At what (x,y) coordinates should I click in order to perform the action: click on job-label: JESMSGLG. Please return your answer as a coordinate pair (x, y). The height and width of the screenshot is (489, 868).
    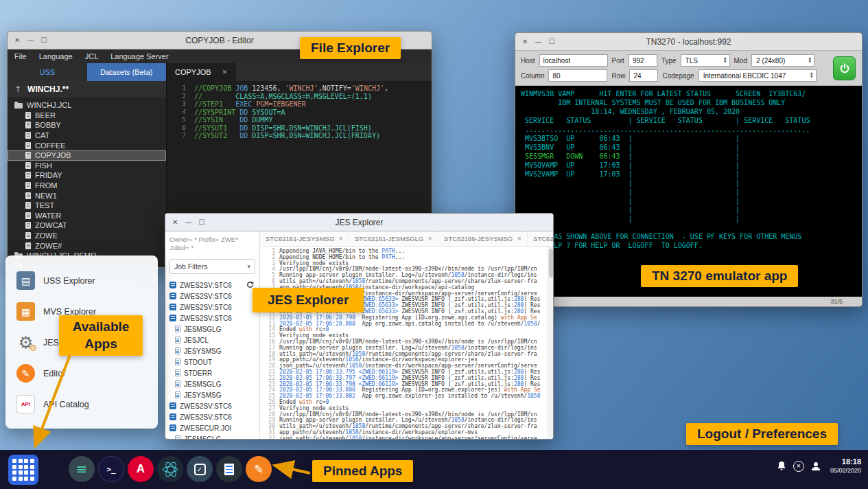
    Looking at the image, I should click on (202, 385).